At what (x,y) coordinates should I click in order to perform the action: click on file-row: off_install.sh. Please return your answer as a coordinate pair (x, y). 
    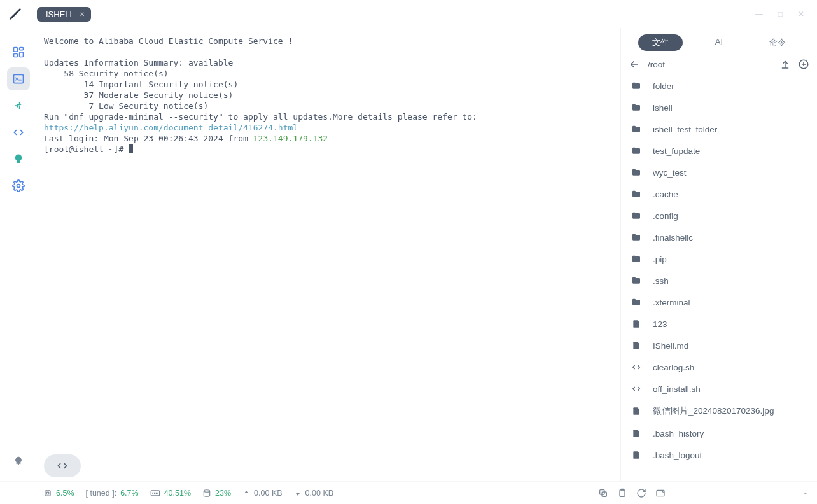
    Looking at the image, I should click on (719, 389).